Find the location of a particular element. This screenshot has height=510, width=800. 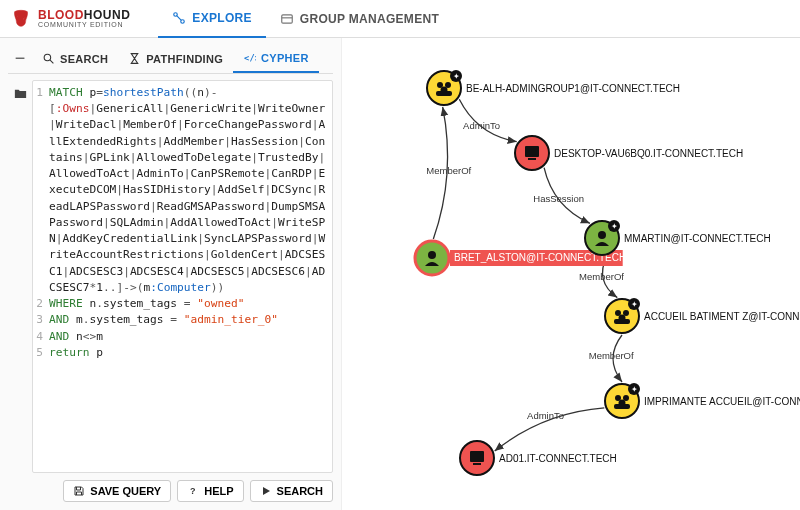

tab-search-label: SEARCH is located at coordinates (84, 59).